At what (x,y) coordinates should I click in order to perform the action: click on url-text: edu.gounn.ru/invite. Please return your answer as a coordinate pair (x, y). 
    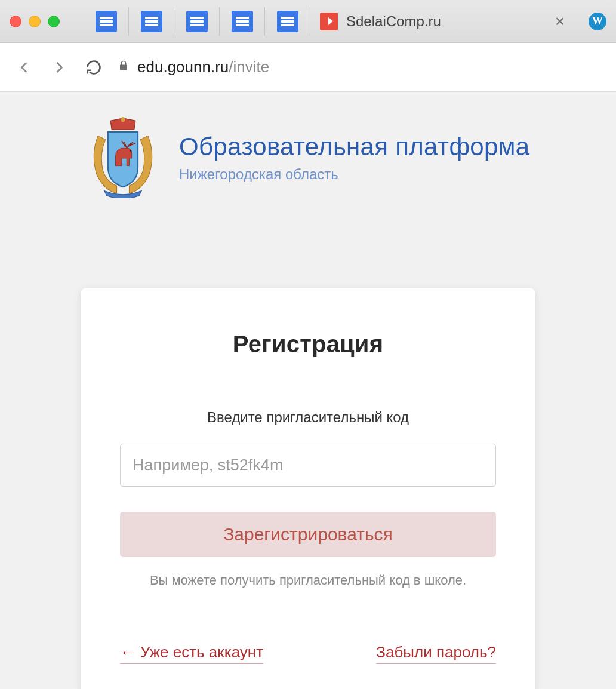
    Looking at the image, I should click on (203, 67).